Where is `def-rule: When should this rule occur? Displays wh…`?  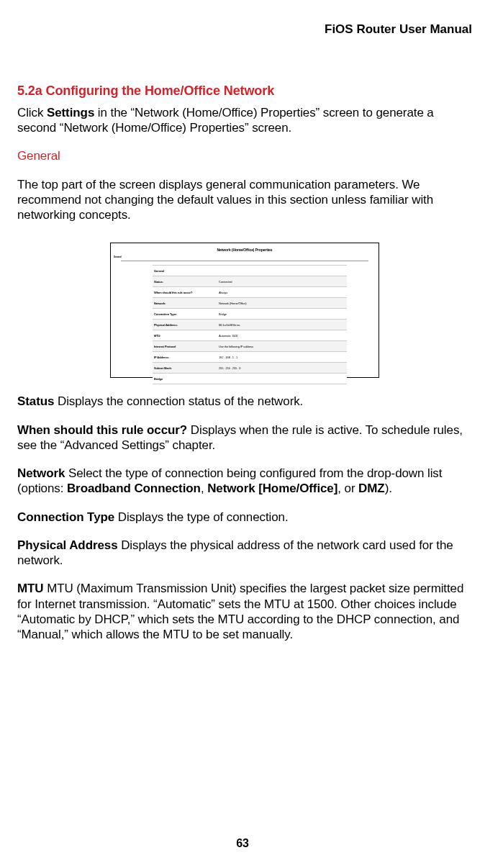
def-rule: When should this rule occur? Displays wh… is located at coordinates (245, 438).